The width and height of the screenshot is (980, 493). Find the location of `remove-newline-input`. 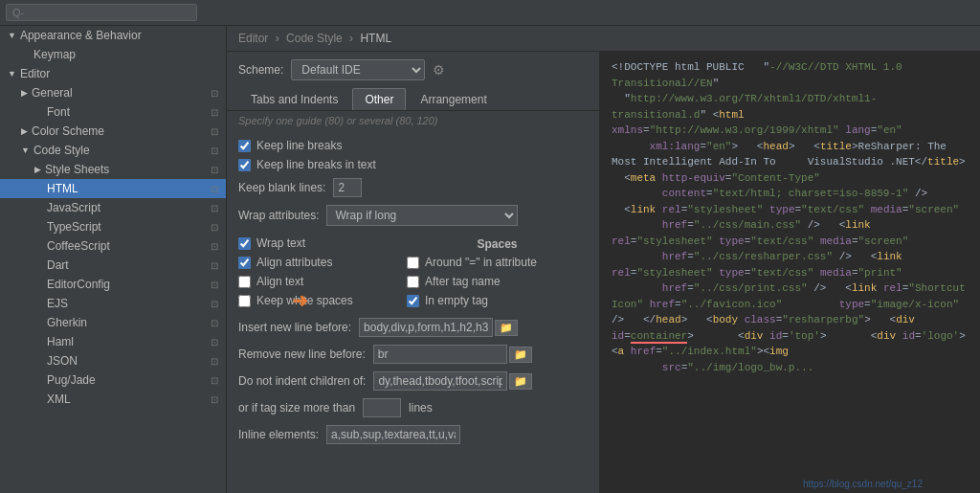

remove-newline-input is located at coordinates (440, 354).